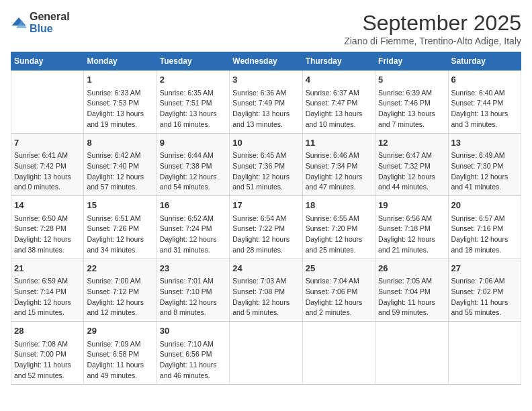 The height and width of the screenshot is (411, 532). Describe the element at coordinates (47, 331) in the screenshot. I see `day-number: 28` at that location.